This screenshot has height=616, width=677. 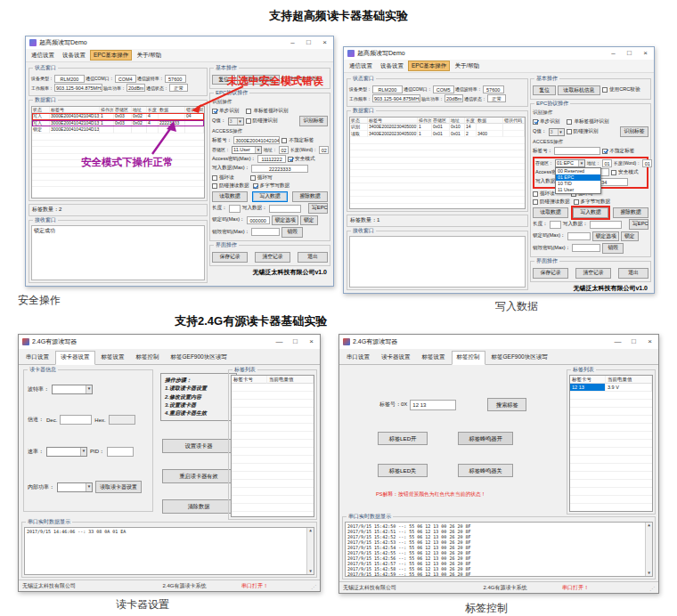 I want to click on channel-dec-field, so click(x=76, y=420).